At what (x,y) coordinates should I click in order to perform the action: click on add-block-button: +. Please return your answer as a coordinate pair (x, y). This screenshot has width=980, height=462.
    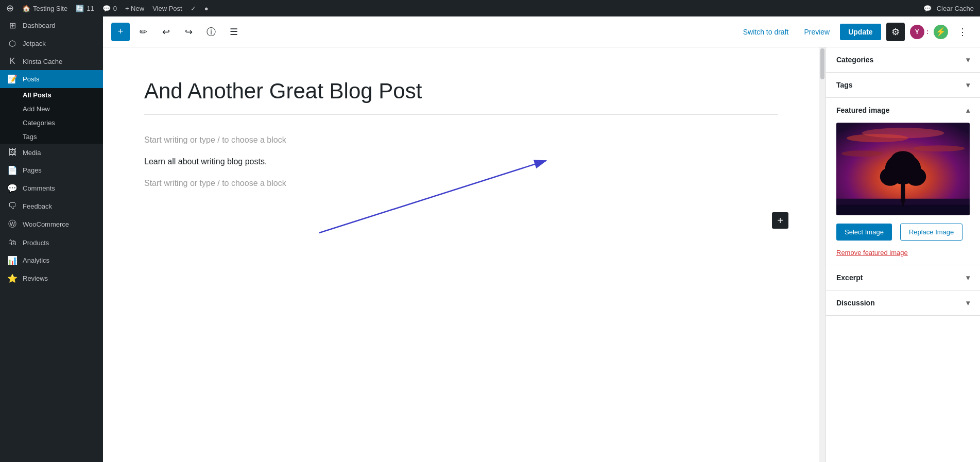
    Looking at the image, I should click on (121, 32).